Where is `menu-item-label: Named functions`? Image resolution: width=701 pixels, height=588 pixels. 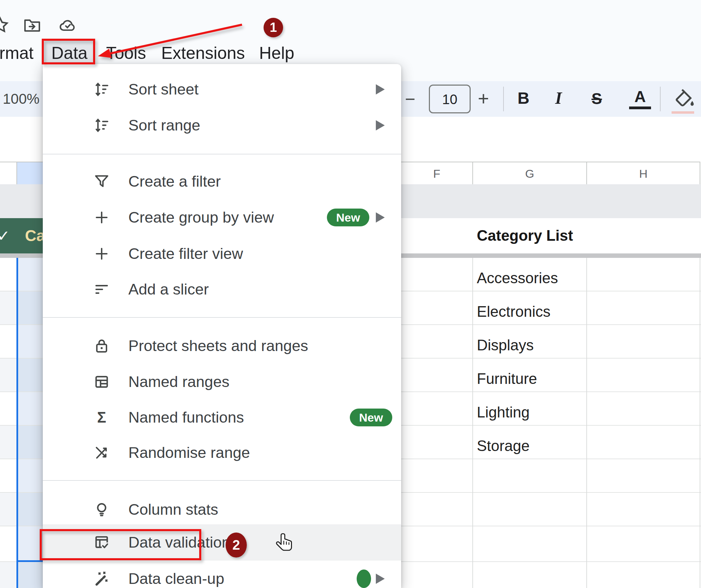 menu-item-label: Named functions is located at coordinates (186, 417).